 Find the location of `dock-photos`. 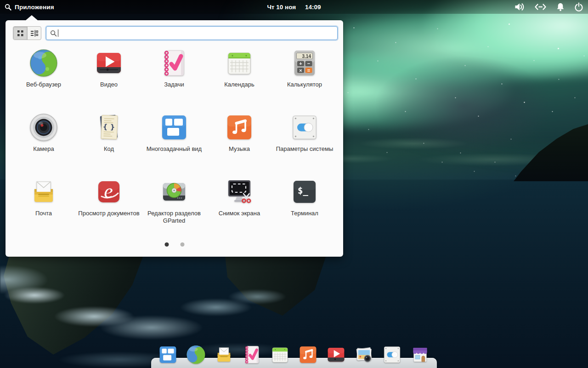

dock-photos is located at coordinates (364, 355).